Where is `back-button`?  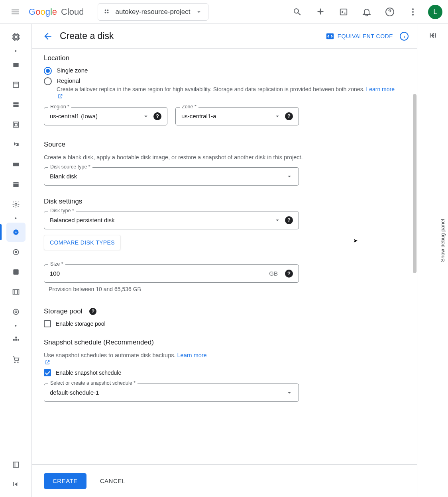
back-button is located at coordinates (48, 36).